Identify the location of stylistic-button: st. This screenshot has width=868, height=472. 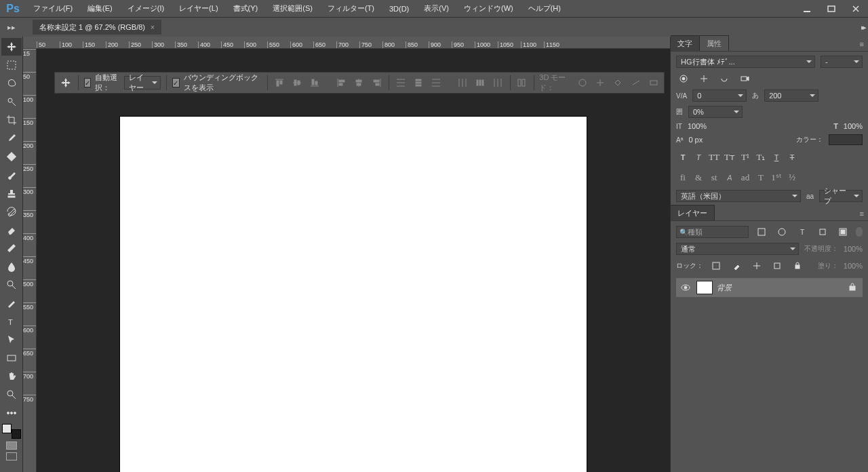
(714, 178).